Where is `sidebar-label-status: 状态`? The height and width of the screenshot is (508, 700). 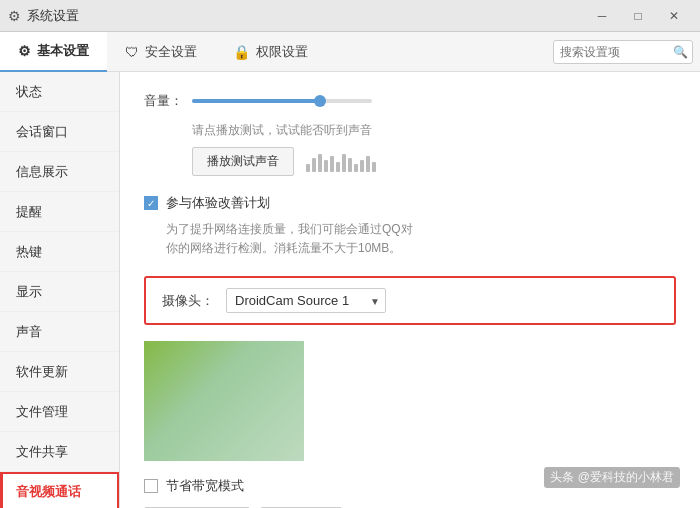 sidebar-label-status: 状态 is located at coordinates (29, 92).